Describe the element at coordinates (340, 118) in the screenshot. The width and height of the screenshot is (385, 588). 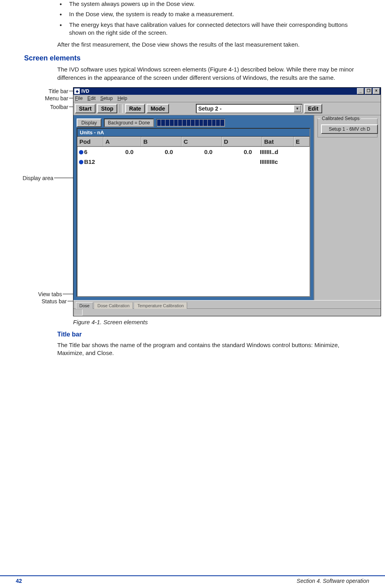
I see `group-title: Calibrated Setups` at that location.